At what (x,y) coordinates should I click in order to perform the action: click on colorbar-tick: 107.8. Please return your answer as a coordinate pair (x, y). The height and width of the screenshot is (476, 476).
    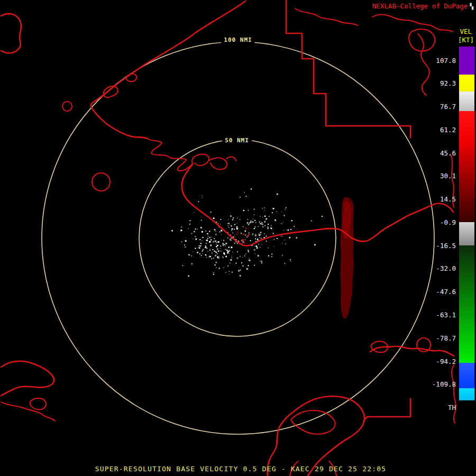
    Looking at the image, I should click on (437, 60).